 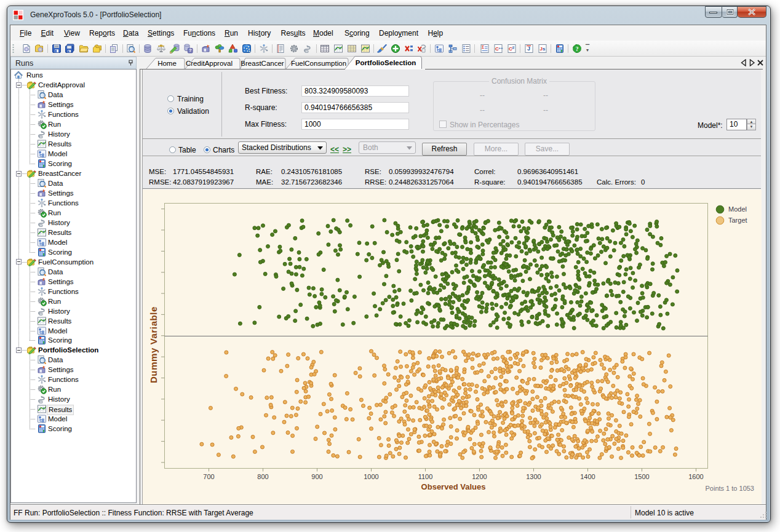 What do you see at coordinates (642, 477) in the screenshot?
I see `svg-text: 1500` at bounding box center [642, 477].